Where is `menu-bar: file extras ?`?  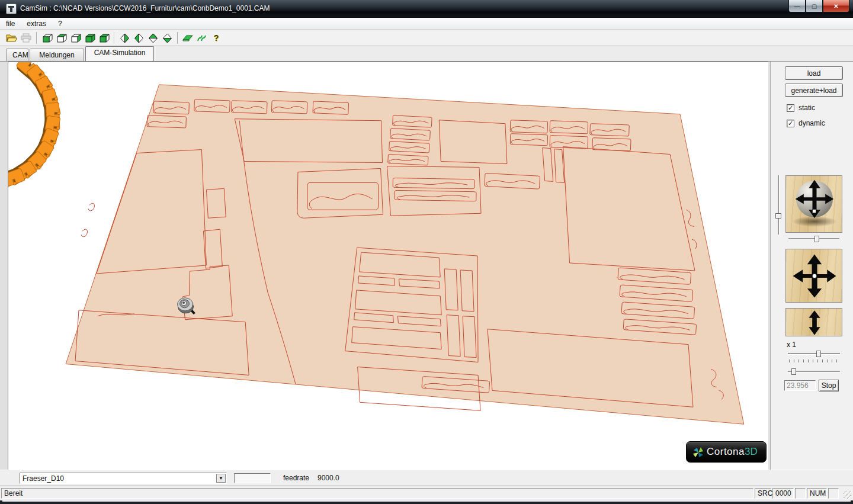
menu-bar: file extras ? is located at coordinates (426, 24).